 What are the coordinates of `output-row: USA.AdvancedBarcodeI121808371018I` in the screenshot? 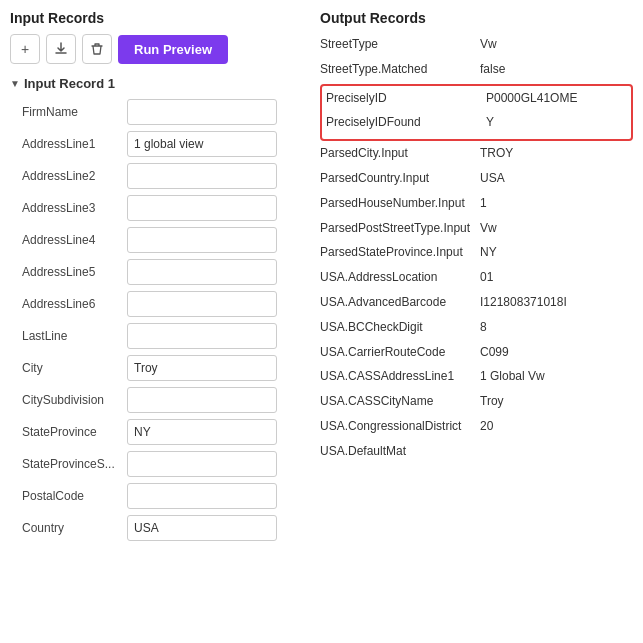 It's located at (476, 302).